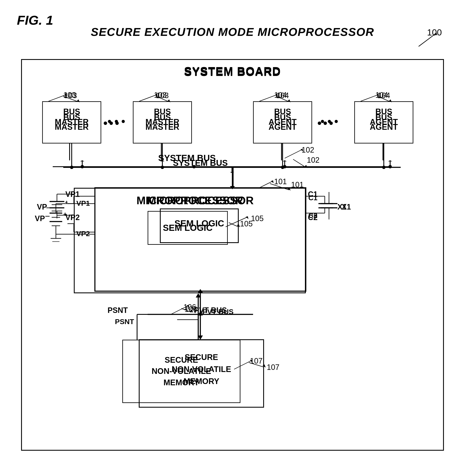  I want to click on main-title: SECURE EXECUTION MODE MICROPROCESSOR, so click(232, 32).